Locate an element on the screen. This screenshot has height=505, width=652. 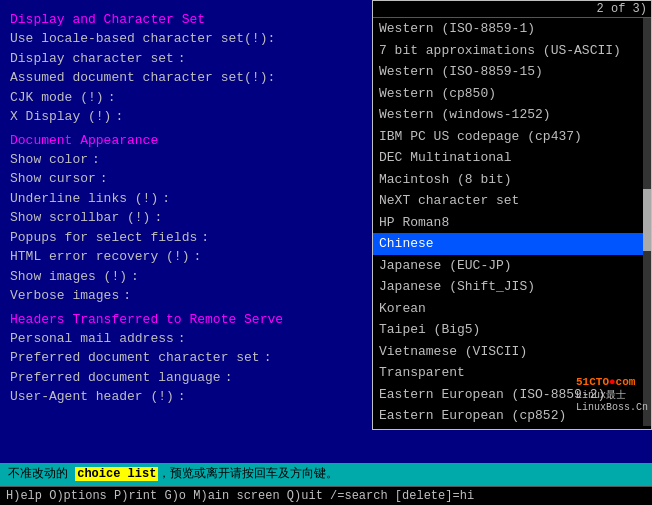
dropdown-item: HP Roman8 is located at coordinates (512, 223).